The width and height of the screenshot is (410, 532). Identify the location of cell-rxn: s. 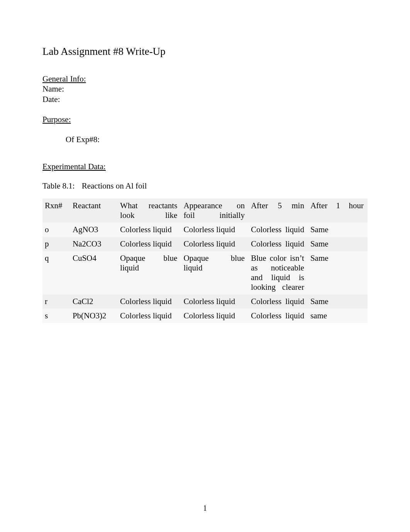
(56, 316).